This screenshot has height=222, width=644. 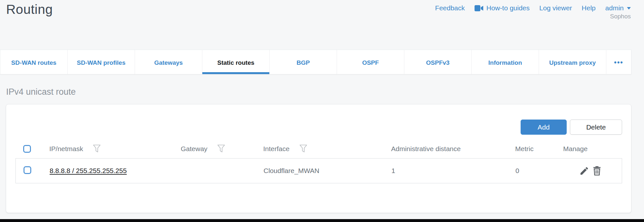 What do you see at coordinates (34, 62) in the screenshot?
I see `tab-sd-wan-routes: SD-WAN routes` at bounding box center [34, 62].